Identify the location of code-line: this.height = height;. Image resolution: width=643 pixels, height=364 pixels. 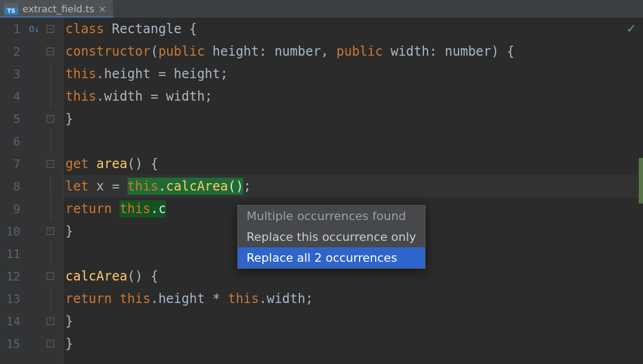
(353, 74).